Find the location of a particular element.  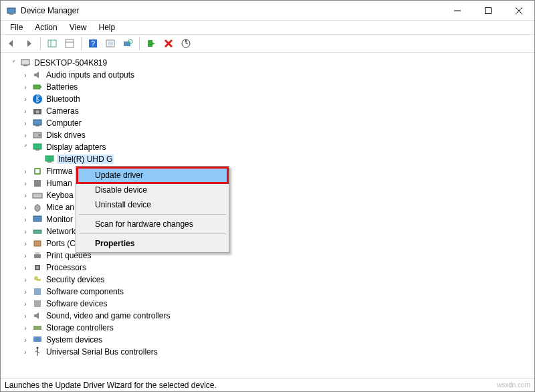

display-icon is located at coordinates (37, 147).